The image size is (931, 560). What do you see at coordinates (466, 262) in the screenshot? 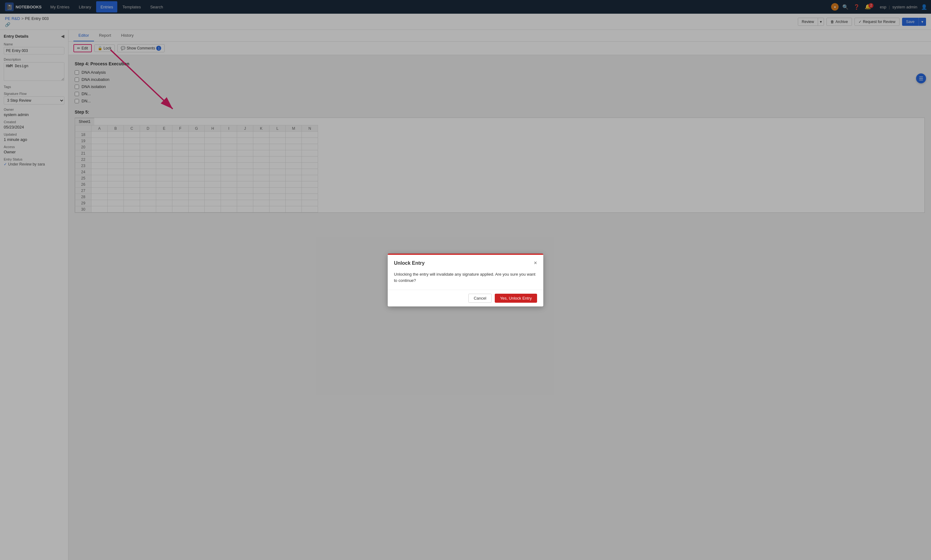
I see `modal-header: Unlock Entry ×` at bounding box center [466, 262].